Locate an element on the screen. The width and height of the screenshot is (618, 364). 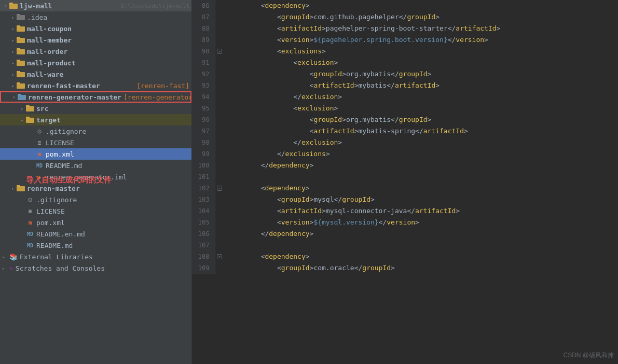
root-folder-icon is located at coordinates (13, 6).